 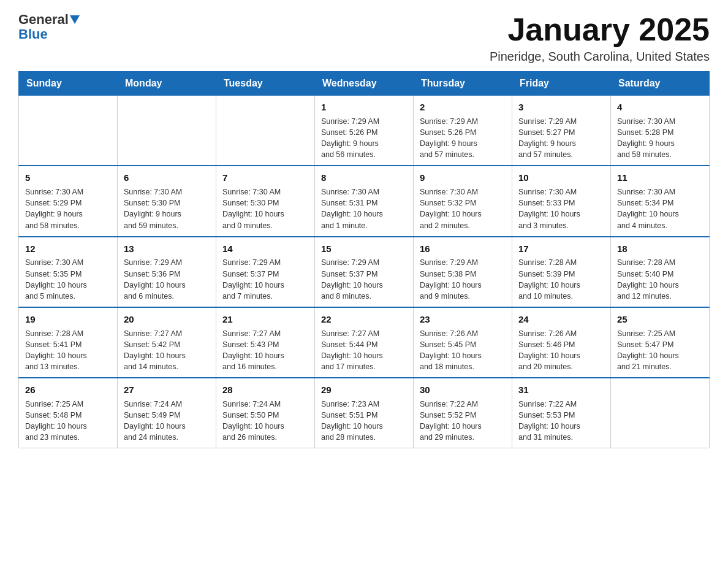 What do you see at coordinates (661, 342) in the screenshot?
I see `table-row: 25Sunrise: 7:25 AMSunset: 5:47 PMDayligh…` at bounding box center [661, 342].